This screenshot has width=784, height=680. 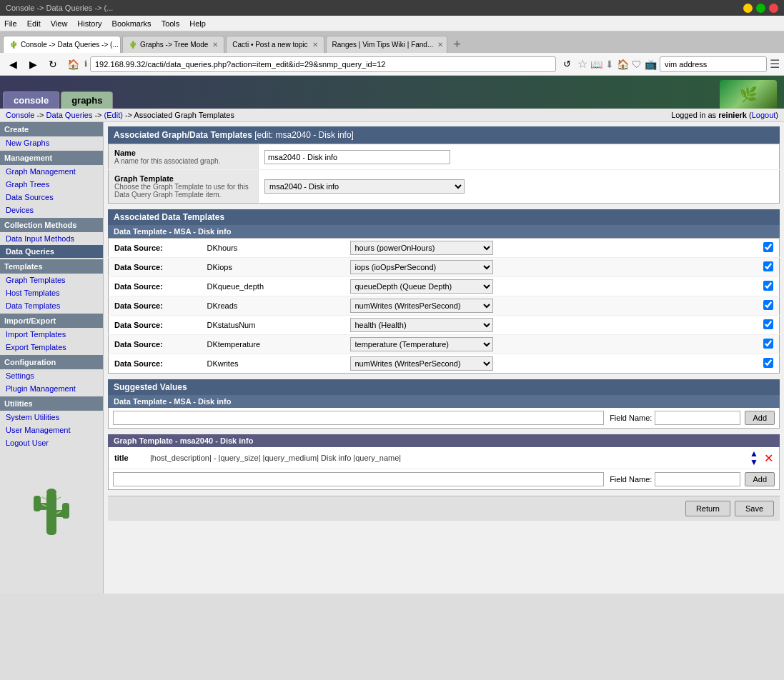 What do you see at coordinates (59, 8) in the screenshot?
I see `browser-title: Console -> Data Queries -> (...` at bounding box center [59, 8].